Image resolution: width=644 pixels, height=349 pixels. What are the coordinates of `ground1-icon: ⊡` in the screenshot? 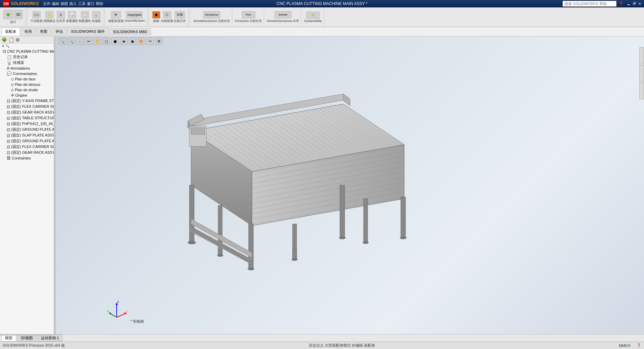 It's located at (8, 130).